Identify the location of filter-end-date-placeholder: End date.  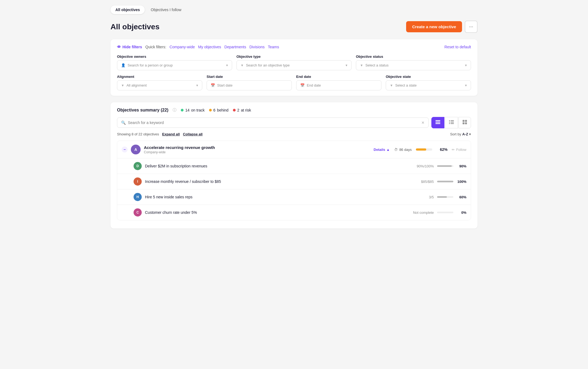
(314, 85).